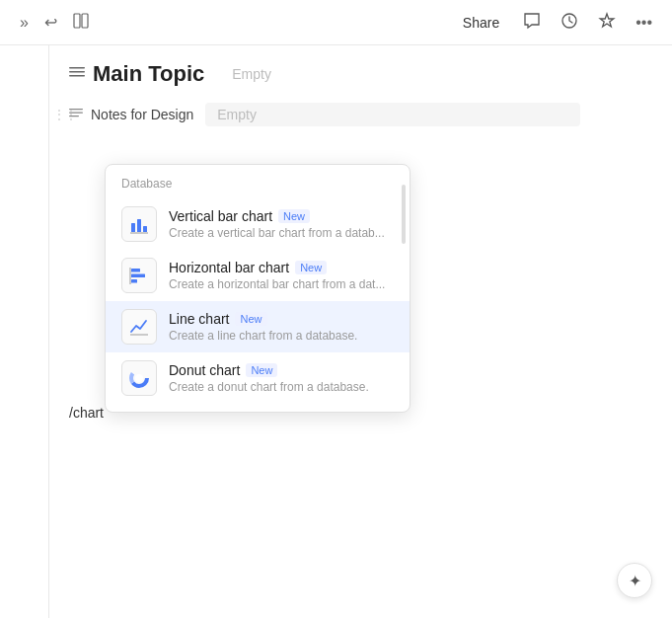  What do you see at coordinates (51, 22) in the screenshot?
I see `undo-icon: ↩` at bounding box center [51, 22].